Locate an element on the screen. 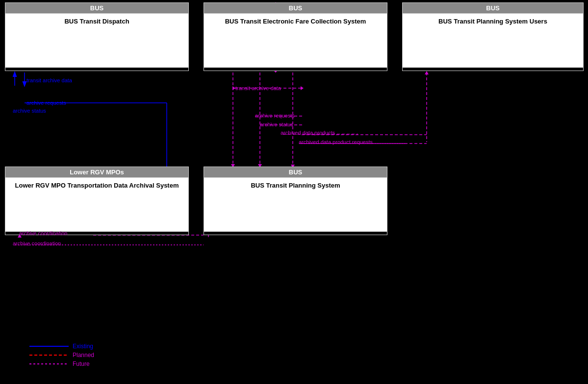 Image resolution: width=588 pixels, height=384 pixels. legend-existing: Existing is located at coordinates (62, 346).